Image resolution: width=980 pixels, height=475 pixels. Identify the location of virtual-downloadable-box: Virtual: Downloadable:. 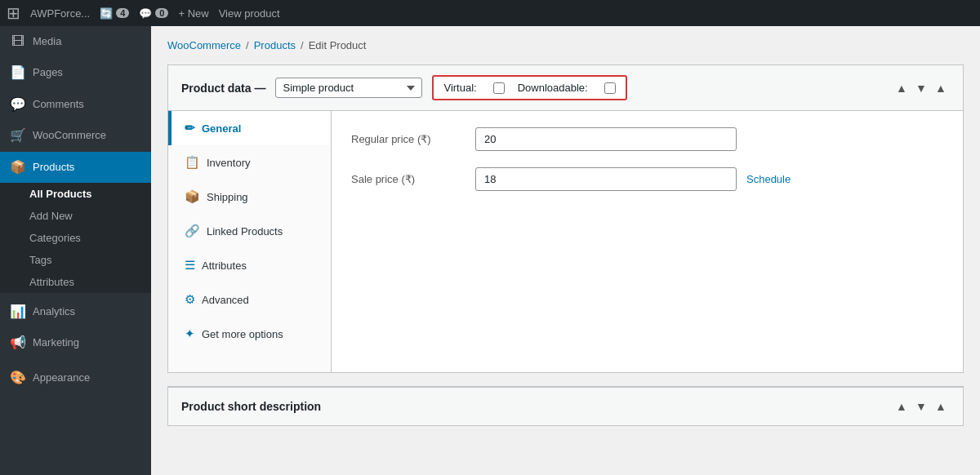
(529, 88).